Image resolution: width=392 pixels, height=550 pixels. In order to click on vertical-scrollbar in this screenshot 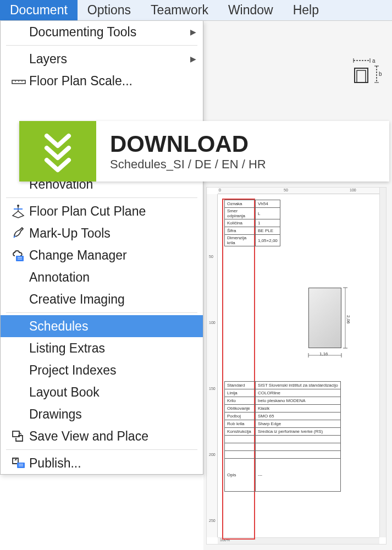, I will do `click(383, 362)`.